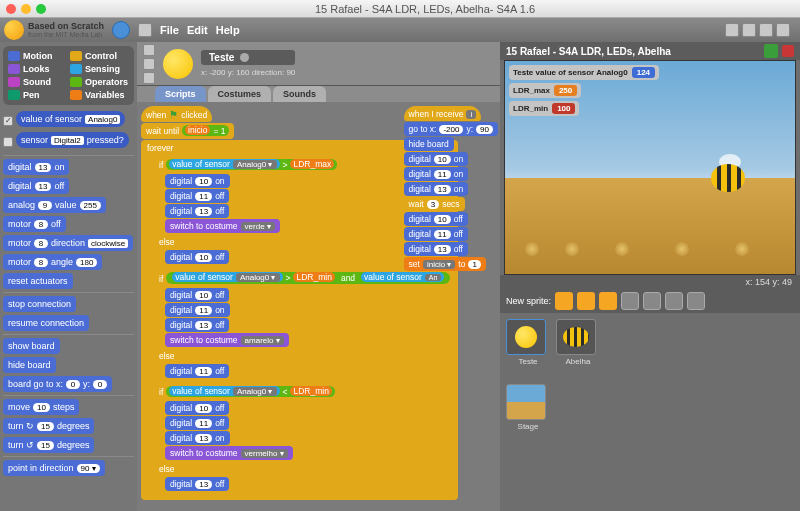 The width and height of the screenshot is (800, 511). I want to click on category-pen: Pen, so click(38, 95).